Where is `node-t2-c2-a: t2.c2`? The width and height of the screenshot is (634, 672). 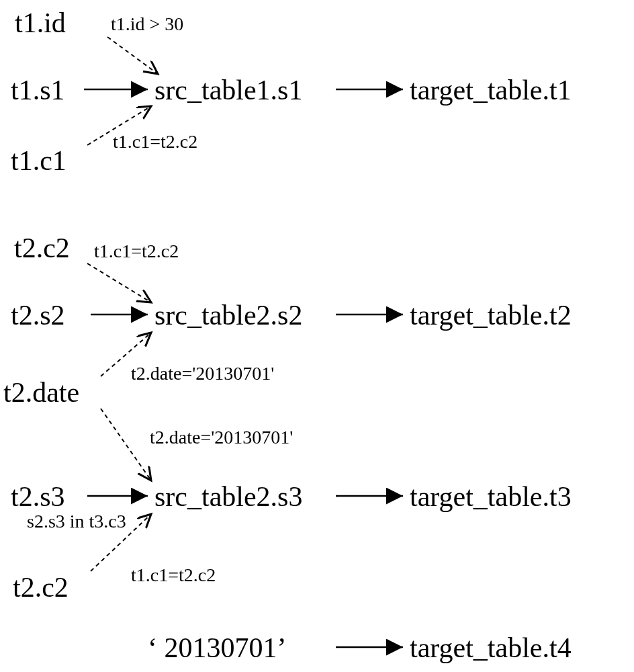 node-t2-c2-a: t2.c2 is located at coordinates (42, 248).